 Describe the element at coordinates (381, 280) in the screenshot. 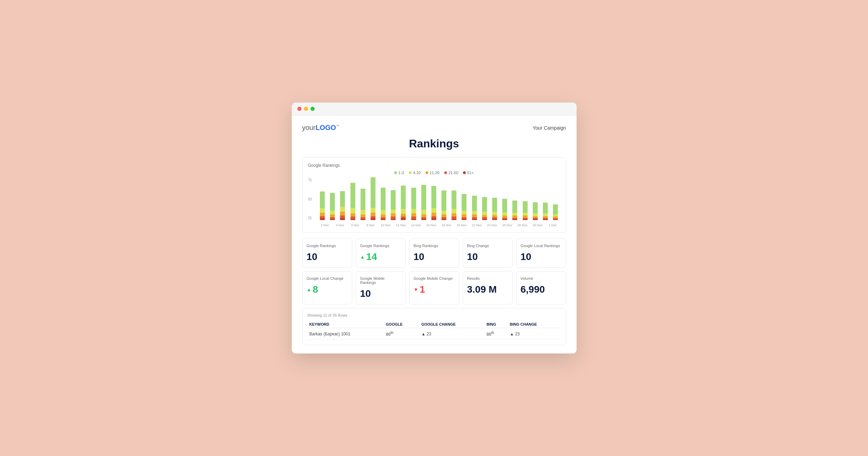

I see `metric-label: Google Mobile Rankings` at that location.